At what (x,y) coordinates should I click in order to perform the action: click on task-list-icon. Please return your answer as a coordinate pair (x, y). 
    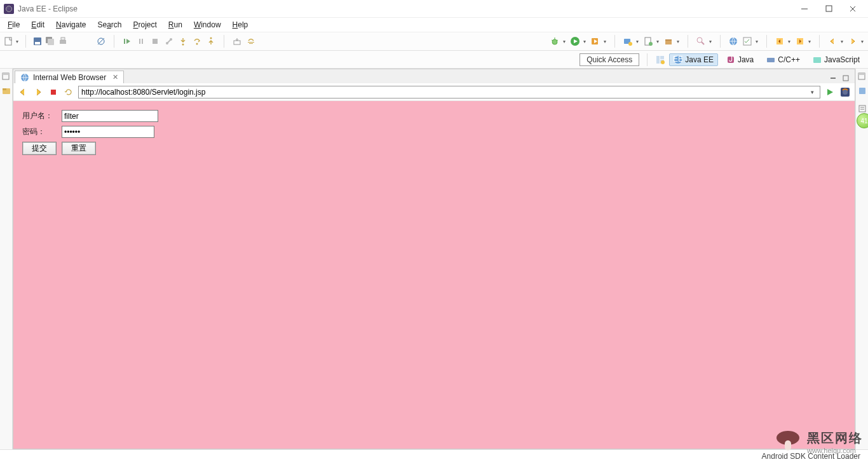
    Looking at the image, I should click on (862, 109).